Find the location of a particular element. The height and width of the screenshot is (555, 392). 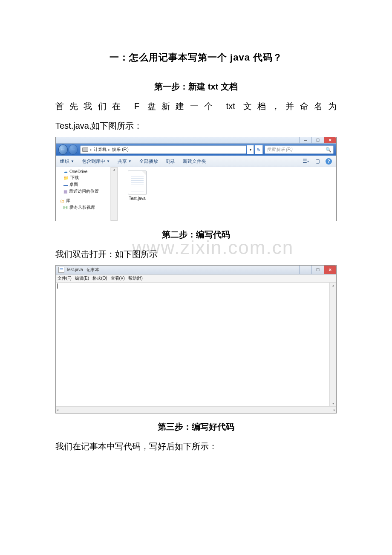

sidebar-item-onedrive: ☁OneDrive is located at coordinates (83, 171).